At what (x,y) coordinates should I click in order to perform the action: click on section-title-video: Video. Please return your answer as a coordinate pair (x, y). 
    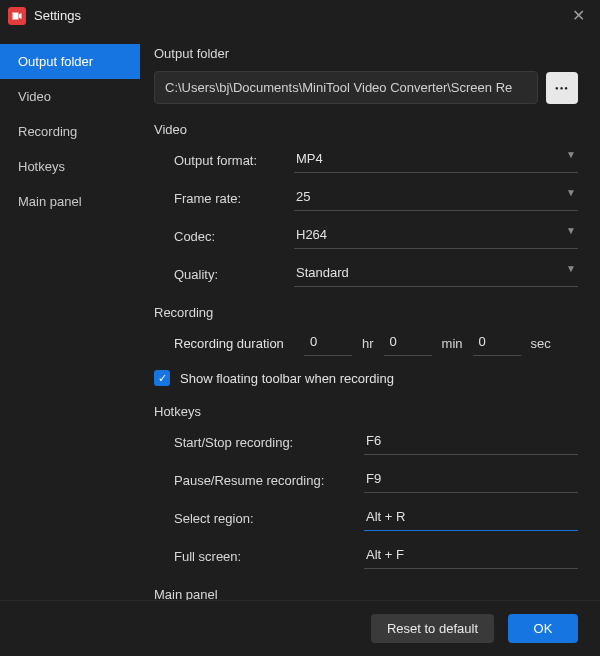
    Looking at the image, I should click on (366, 130).